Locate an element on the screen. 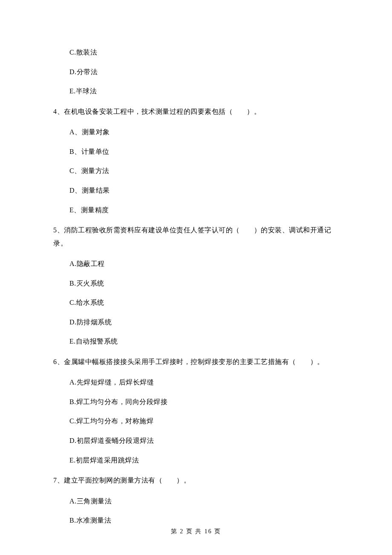 This screenshot has height=555, width=392. option-e: E.半球法 is located at coordinates (204, 91).